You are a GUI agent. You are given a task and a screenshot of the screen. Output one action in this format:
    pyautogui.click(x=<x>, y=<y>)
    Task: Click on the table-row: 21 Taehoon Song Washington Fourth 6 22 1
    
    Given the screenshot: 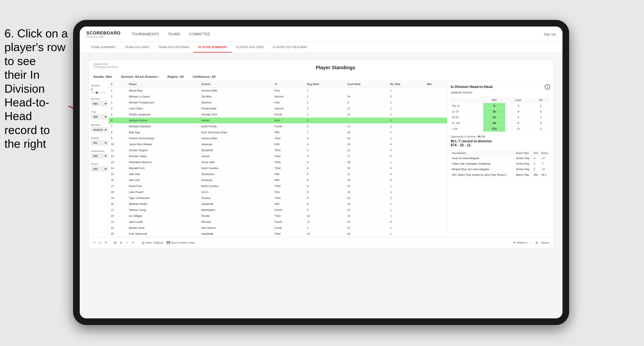 What is the action you would take?
    pyautogui.click(x=278, y=210)
    